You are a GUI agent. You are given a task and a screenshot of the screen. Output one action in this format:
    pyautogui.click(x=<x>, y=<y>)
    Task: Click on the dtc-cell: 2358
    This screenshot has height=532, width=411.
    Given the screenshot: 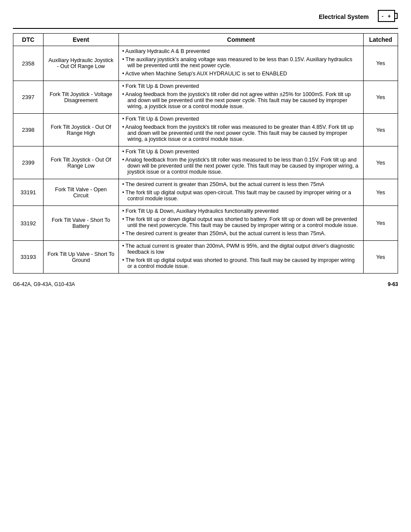 What is the action you would take?
    pyautogui.click(x=28, y=64)
    